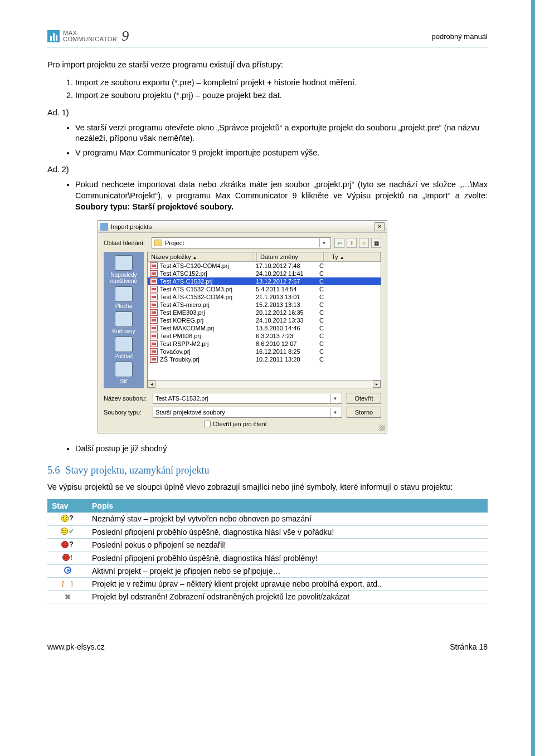 The height and width of the screenshot is (756, 535). Describe the element at coordinates (67, 558) in the screenshot. I see `status-problem-icon: !` at that location.